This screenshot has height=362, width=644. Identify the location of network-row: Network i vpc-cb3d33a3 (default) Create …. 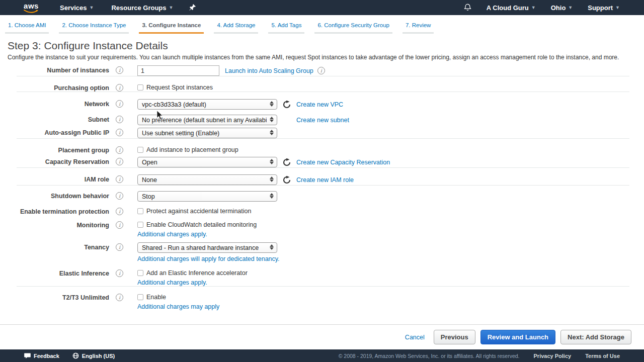
(326, 105).